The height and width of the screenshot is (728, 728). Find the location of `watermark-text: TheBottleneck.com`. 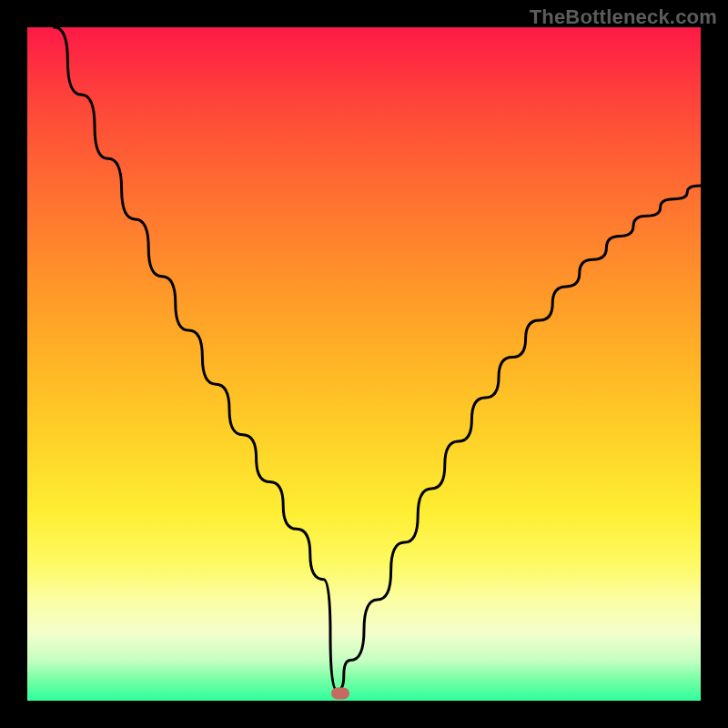

watermark-text: TheBottleneck.com is located at coordinates (623, 17).